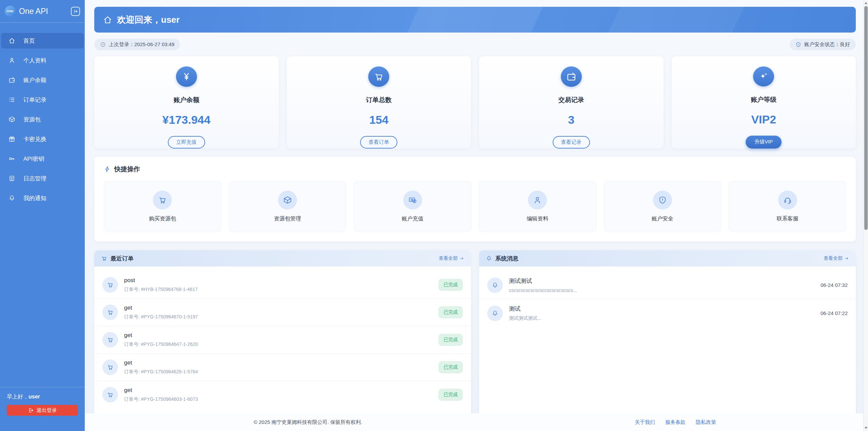 This screenshot has width=868, height=431. What do you see at coordinates (836, 258) in the screenshot?
I see `messages-view-all-link: 查看全部` at bounding box center [836, 258].